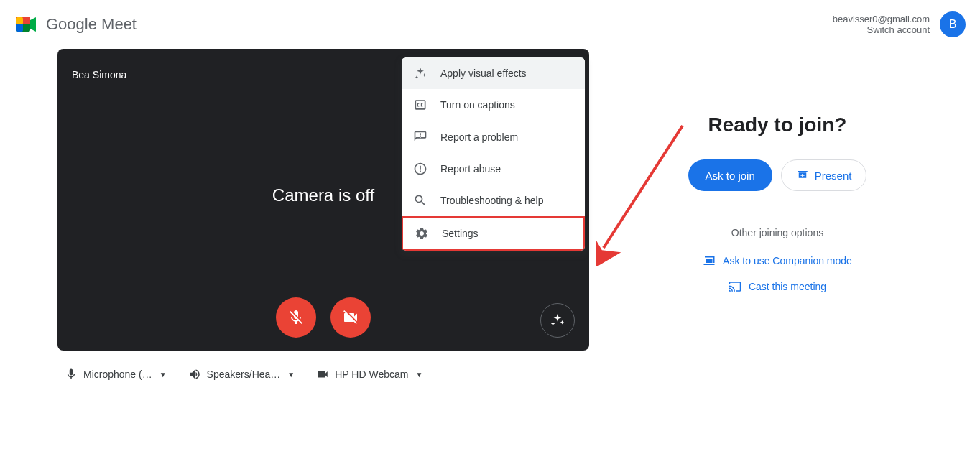  I want to click on gear-icon, so click(422, 233).